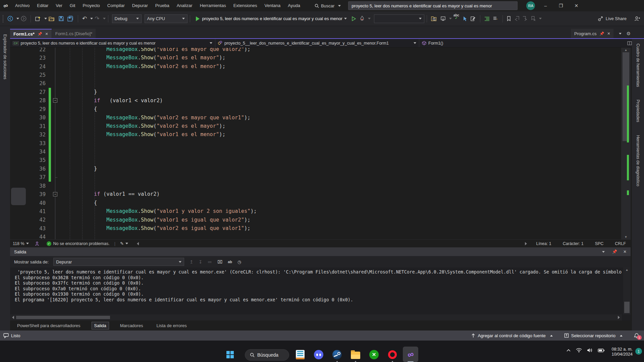  I want to click on code-line-42: 42 MessageBox.Show("valor1 es igual que …, so click(316, 220).